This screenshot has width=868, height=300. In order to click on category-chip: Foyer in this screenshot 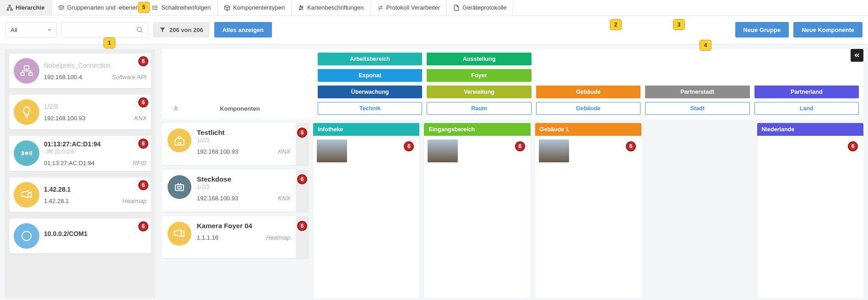, I will do `click(479, 75)`.